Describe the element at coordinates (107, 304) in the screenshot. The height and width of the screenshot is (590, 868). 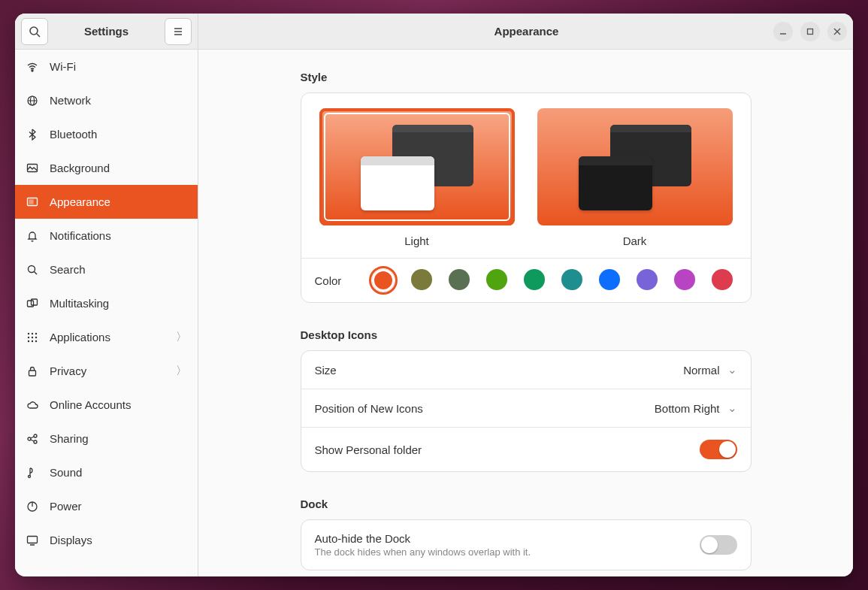
I see `sidebar-item-multitasking: Multitasking` at that location.